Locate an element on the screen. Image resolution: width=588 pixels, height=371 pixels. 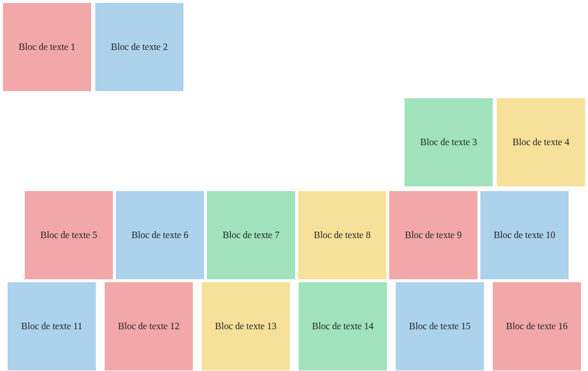
text-block-7: Bloc de texte 7 is located at coordinates (251, 235).